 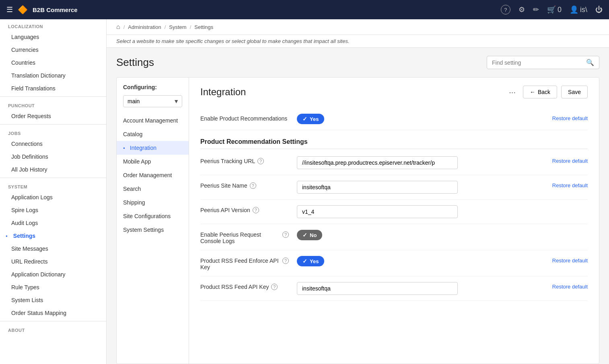 I want to click on settings-nav-shipping: Shipping, so click(x=153, y=202).